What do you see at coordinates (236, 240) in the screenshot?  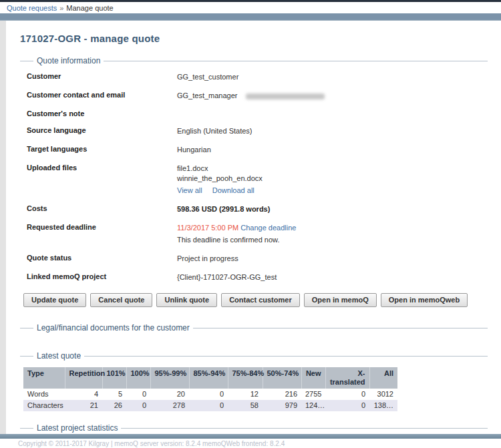 I see `deadline-confirmation: This deadline is confirmed now.` at bounding box center [236, 240].